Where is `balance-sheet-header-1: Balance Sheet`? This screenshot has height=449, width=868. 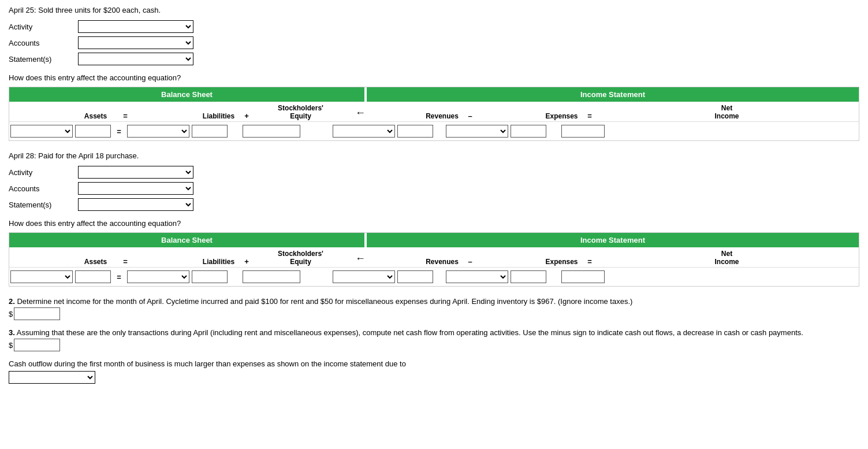
balance-sheet-header-1: Balance Sheet is located at coordinates (187, 95).